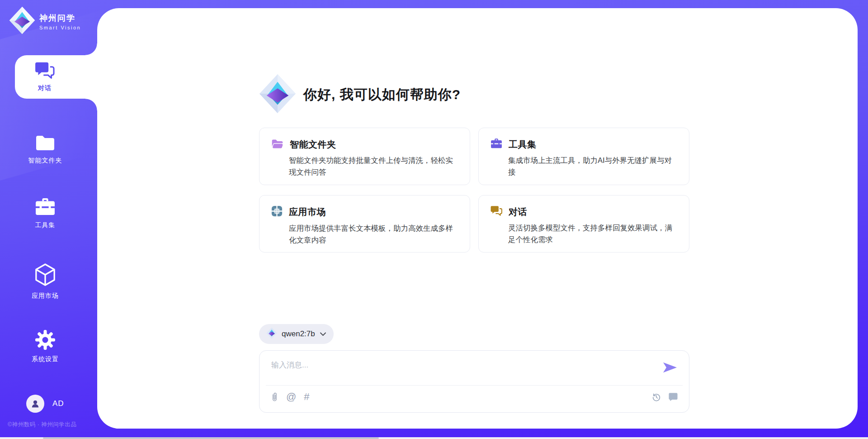 This screenshot has height=439, width=868. Describe the element at coordinates (496, 144) in the screenshot. I see `toolbox-icon` at that location.